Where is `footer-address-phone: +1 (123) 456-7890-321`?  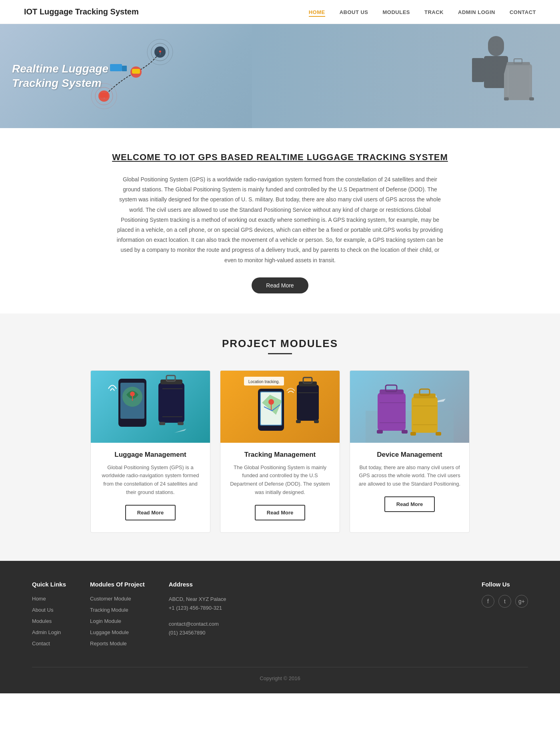 footer-address-phone: +1 (123) 456-7890-321 is located at coordinates (198, 608).